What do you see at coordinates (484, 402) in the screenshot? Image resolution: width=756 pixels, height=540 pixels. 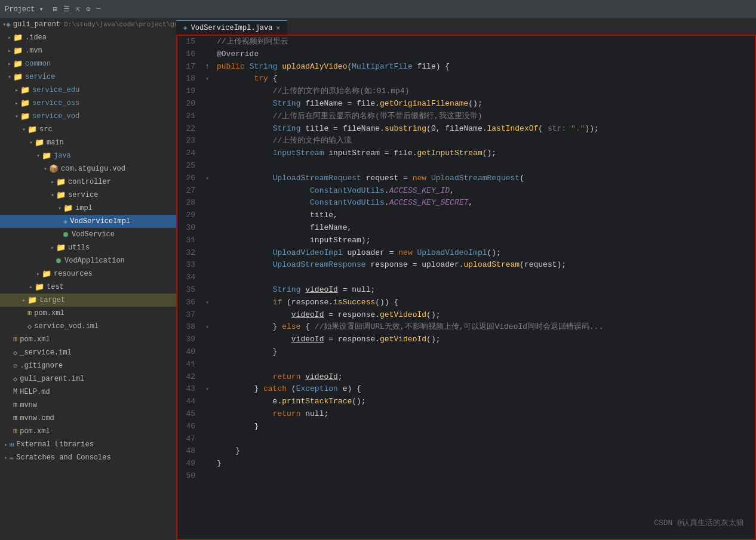 I see `line-code-44: e.printStackTrace();` at bounding box center [484, 402].